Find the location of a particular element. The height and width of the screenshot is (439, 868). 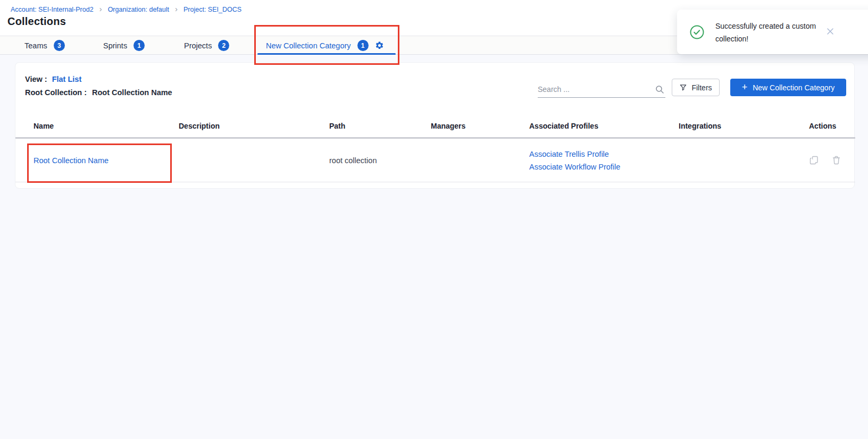

new-collection-category-button: + New Collection Category is located at coordinates (788, 87).